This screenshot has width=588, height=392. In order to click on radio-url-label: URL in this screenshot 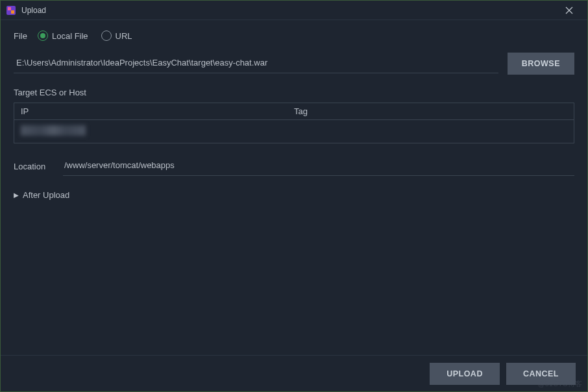, I will do `click(124, 36)`.